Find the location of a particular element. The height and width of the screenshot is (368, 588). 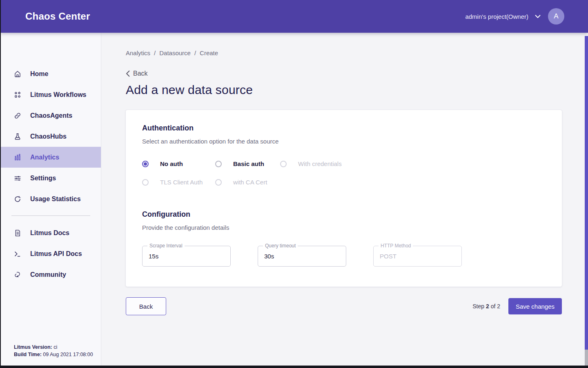

sidebar-item-label: Litmus API Docs is located at coordinates (56, 254).